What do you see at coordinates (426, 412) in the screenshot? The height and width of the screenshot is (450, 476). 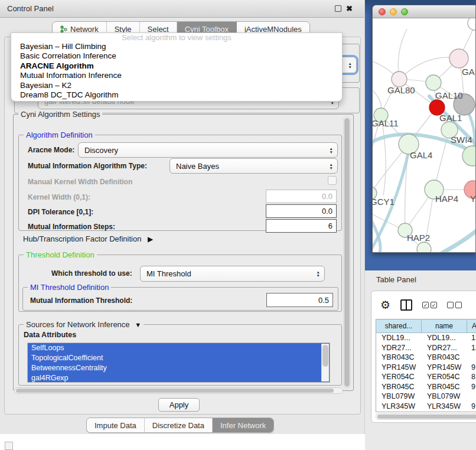 I see `table-row: YIL052CYIL052C9` at bounding box center [426, 412].